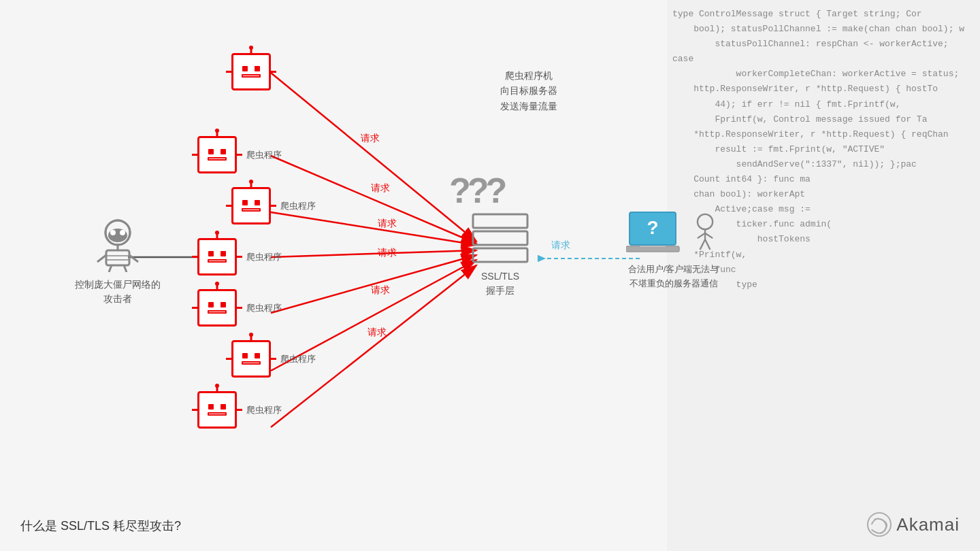  I want to click on code-line: http.ResponseWriter, r *http.Request) { …, so click(823, 89).